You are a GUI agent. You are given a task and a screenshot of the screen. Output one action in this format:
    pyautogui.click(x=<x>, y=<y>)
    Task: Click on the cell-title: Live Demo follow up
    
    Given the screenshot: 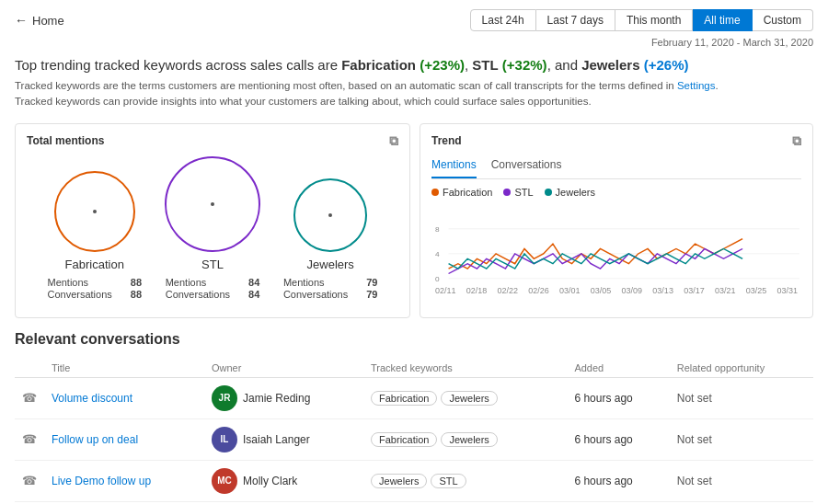 What is the action you would take?
    pyautogui.click(x=124, y=480)
    